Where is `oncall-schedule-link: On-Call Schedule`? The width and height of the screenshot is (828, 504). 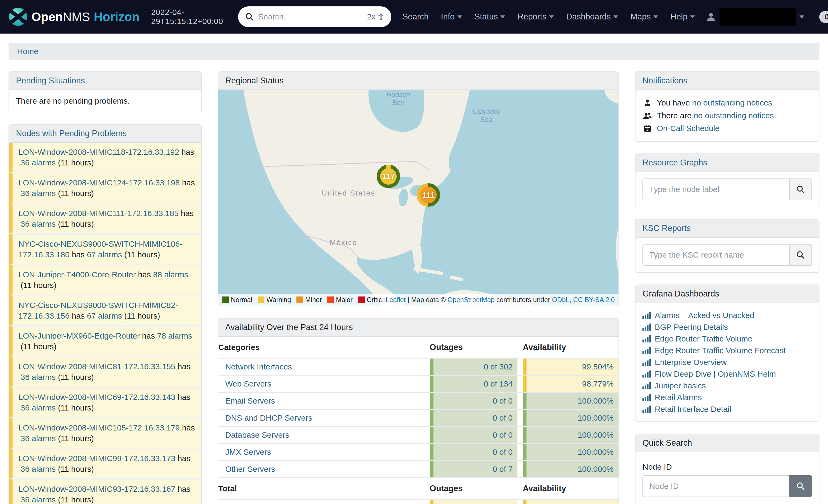 oncall-schedule-link: On-Call Schedule is located at coordinates (688, 128).